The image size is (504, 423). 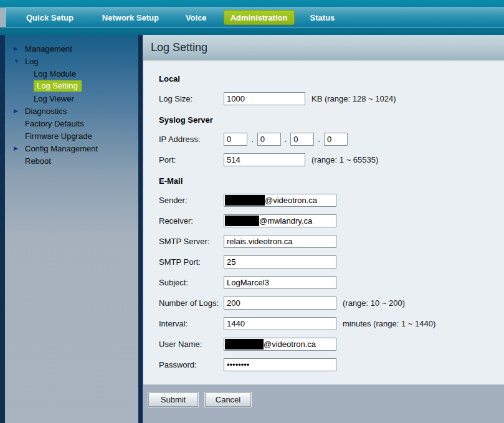 I want to click on ip-octet-1-input, so click(x=235, y=140).